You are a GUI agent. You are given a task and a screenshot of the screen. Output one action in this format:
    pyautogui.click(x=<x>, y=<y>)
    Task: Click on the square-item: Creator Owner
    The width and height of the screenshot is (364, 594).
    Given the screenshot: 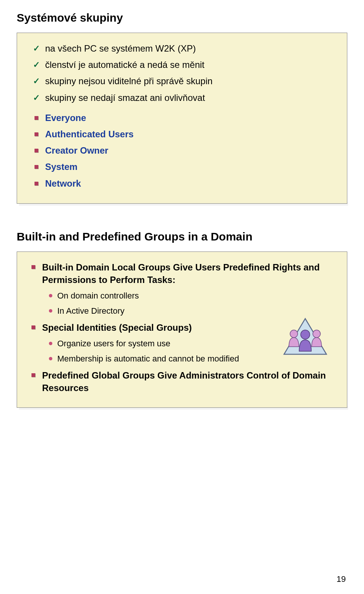 What is the action you would take?
    pyautogui.click(x=182, y=150)
    